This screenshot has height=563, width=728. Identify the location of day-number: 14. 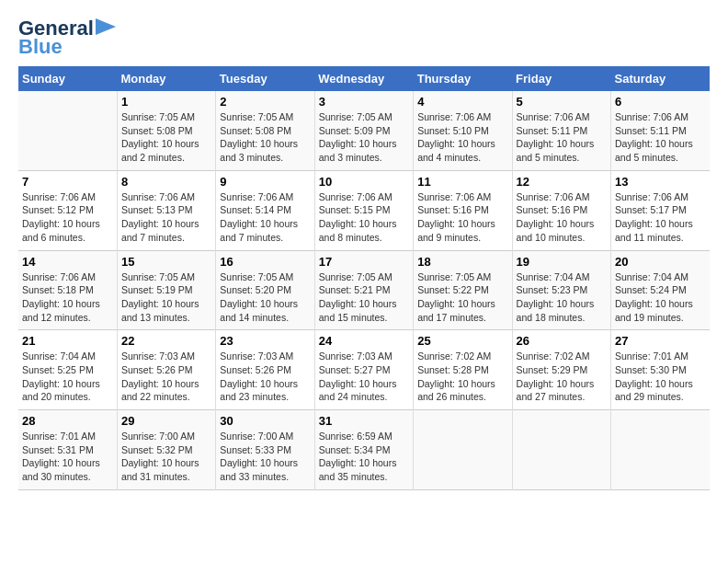
(68, 261).